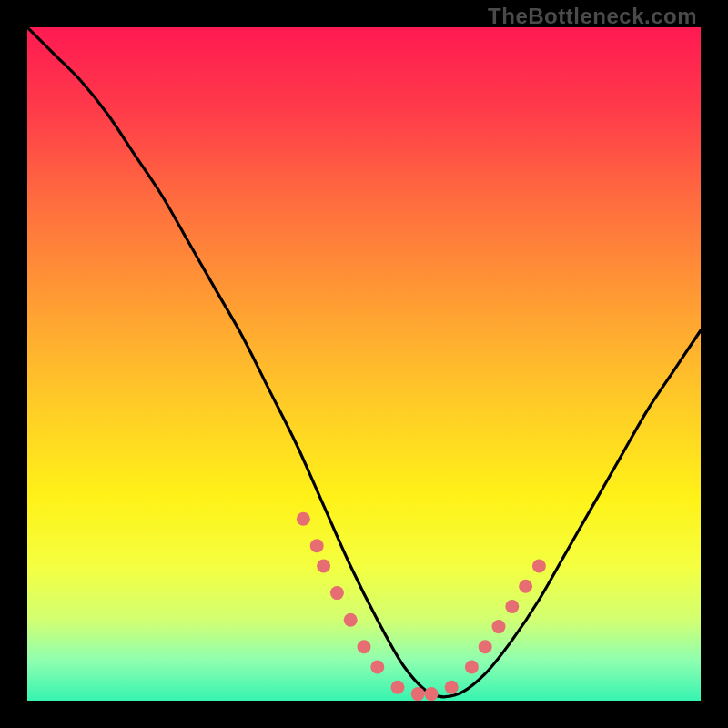  Describe the element at coordinates (421, 606) in the screenshot. I see `highlight-dots` at that location.